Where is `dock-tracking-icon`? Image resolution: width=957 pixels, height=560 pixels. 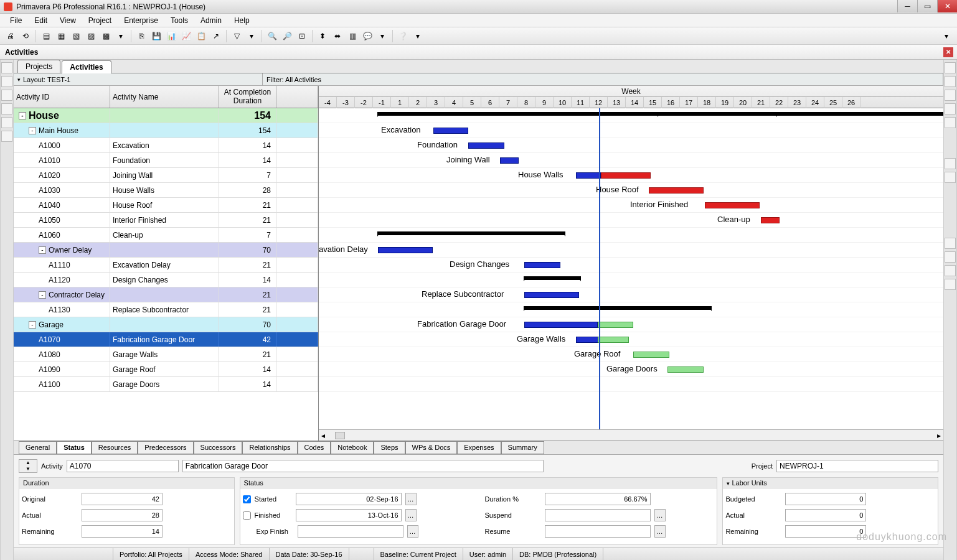 dock-tracking-icon is located at coordinates (7, 136).